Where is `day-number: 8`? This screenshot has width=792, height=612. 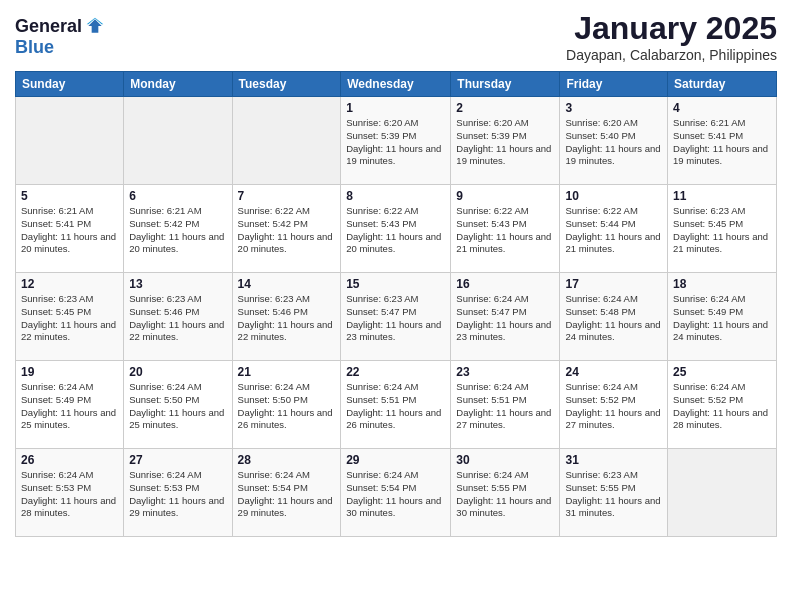
day-number: 8 is located at coordinates (396, 196).